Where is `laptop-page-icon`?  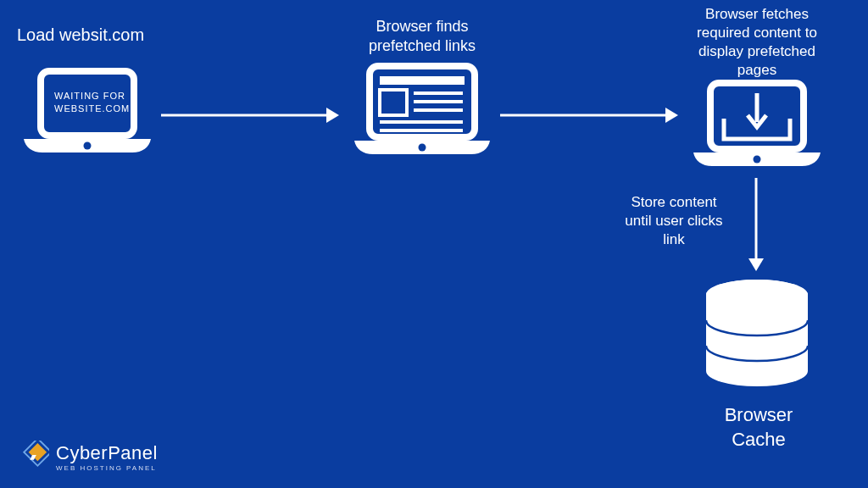
laptop-page-icon is located at coordinates (422, 111).